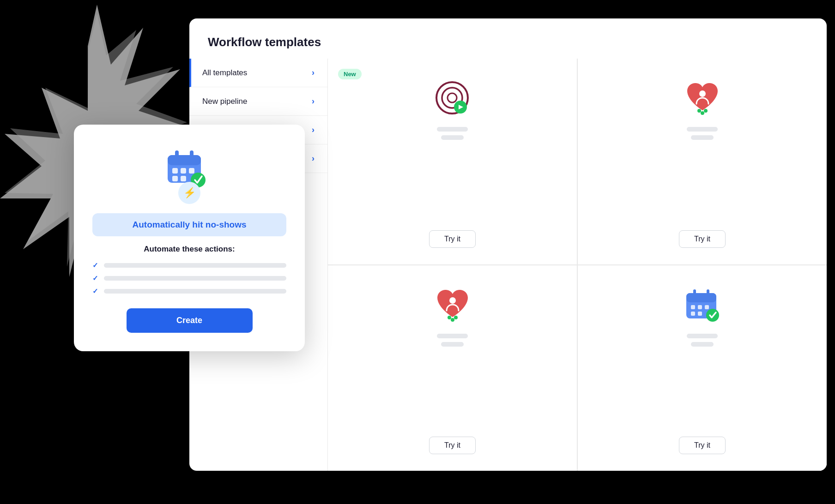  I want to click on detail-highlight-text: Automatically hit no-shows, so click(189, 224).